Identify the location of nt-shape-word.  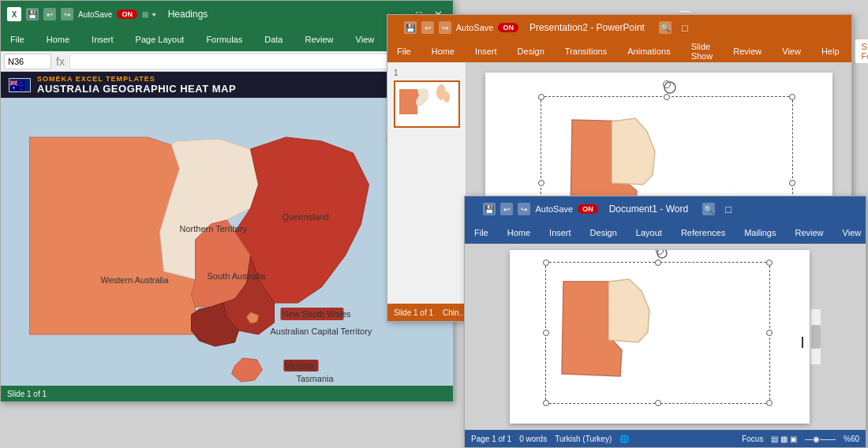
(679, 336).